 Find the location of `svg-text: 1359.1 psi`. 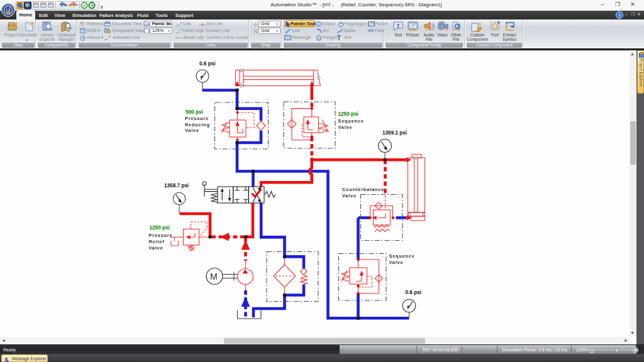

svg-text: 1359.1 psi is located at coordinates (395, 133).